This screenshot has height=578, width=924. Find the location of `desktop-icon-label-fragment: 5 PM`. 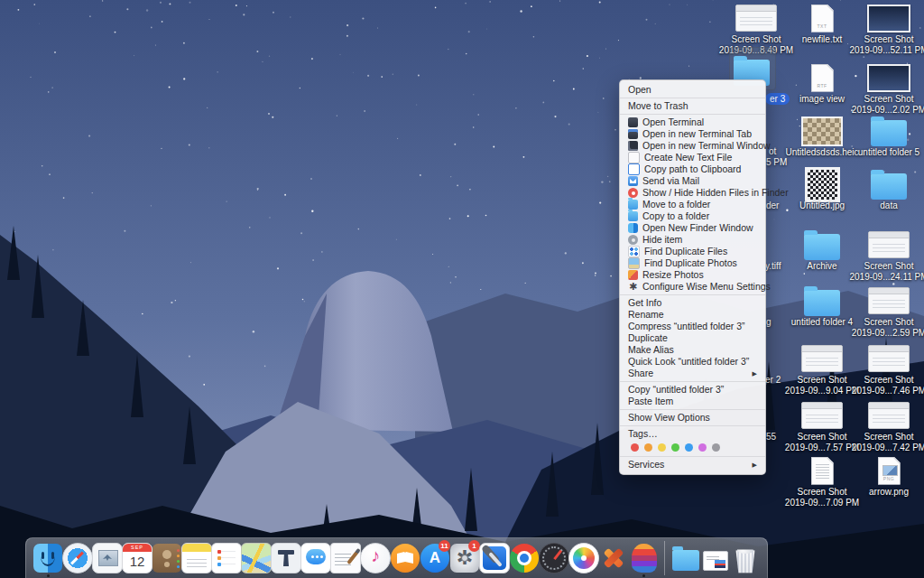

desktop-icon-label-fragment: 5 PM is located at coordinates (776, 163).